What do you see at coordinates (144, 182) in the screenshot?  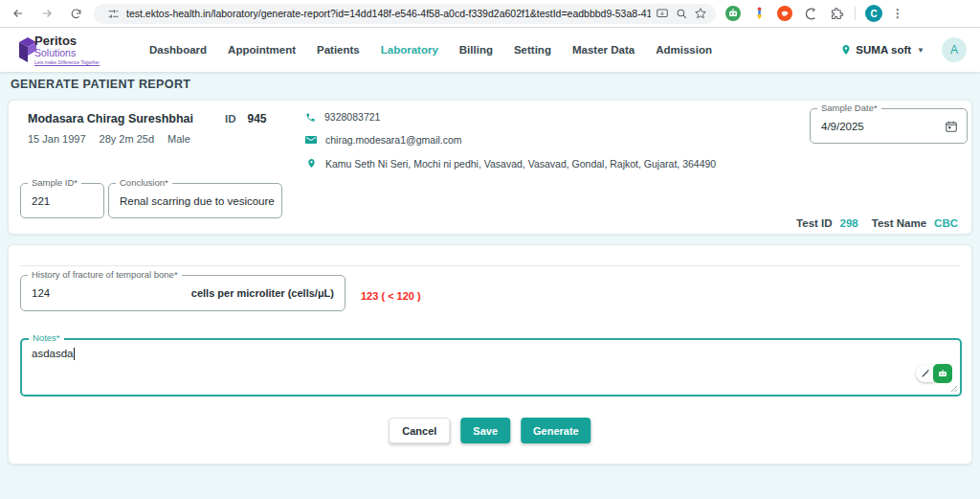 I see `conclusion-label: Conclusion*` at bounding box center [144, 182].